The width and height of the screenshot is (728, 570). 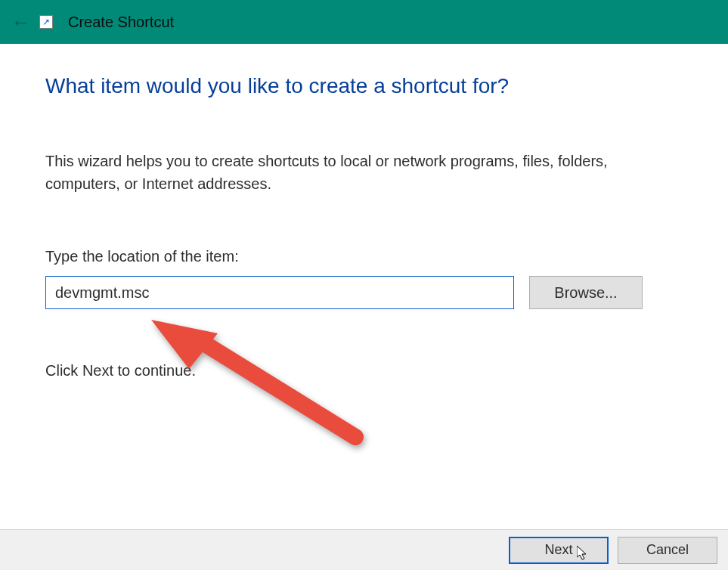 What do you see at coordinates (558, 550) in the screenshot?
I see `next-button-label: Next` at bounding box center [558, 550].